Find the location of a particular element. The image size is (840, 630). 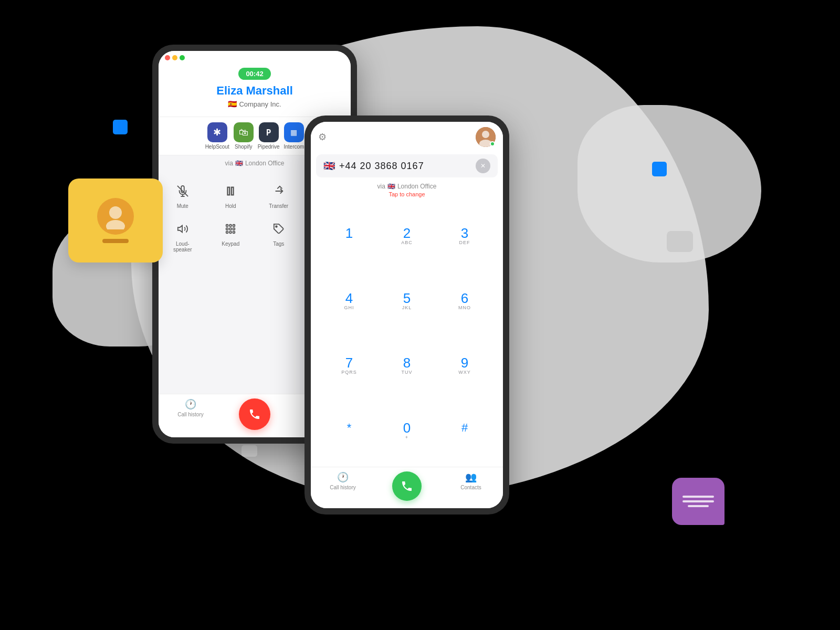

loudspeaker-button: Loud-speaker is located at coordinates (183, 236).